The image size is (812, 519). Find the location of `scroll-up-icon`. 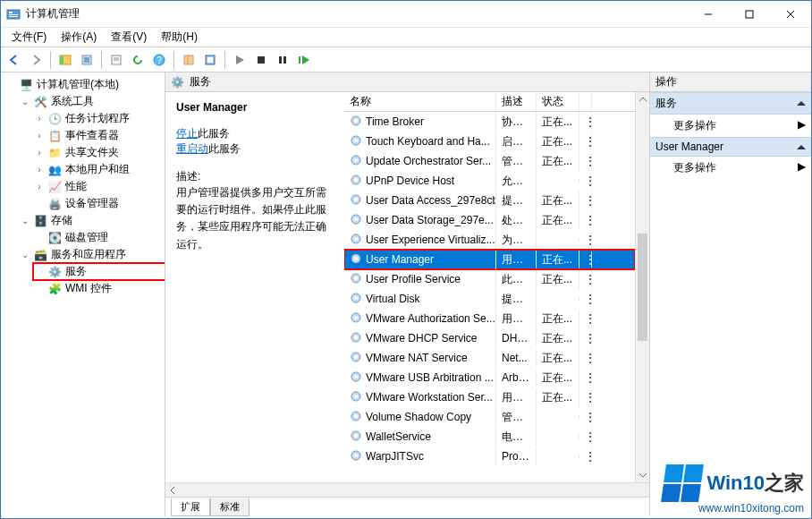

scroll-up-icon is located at coordinates (643, 99).